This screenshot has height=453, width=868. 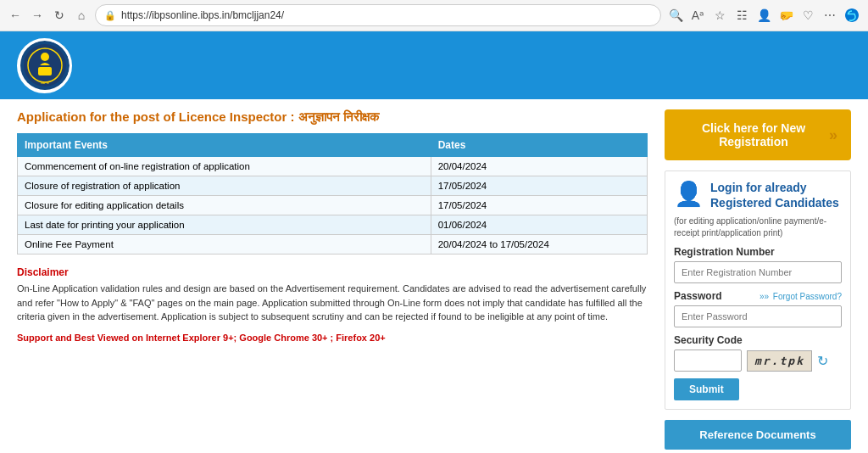 I want to click on forgot-text: Forgot Password?, so click(x=807, y=297).